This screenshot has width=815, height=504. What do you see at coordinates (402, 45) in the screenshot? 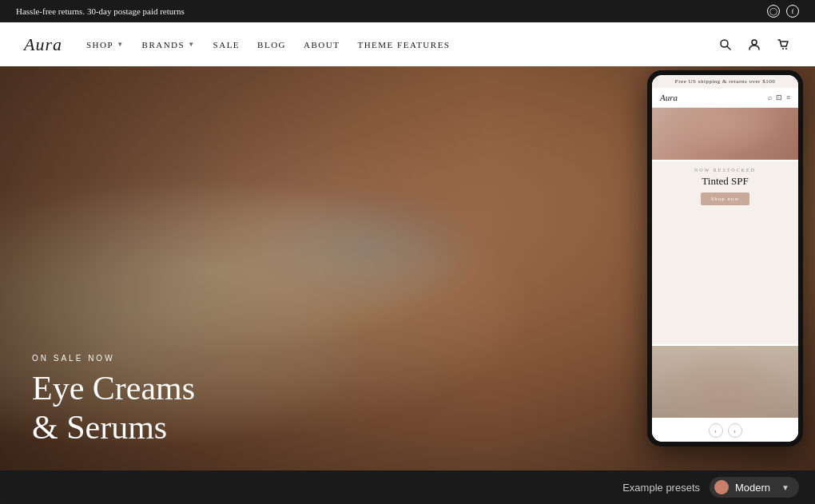
I see `nav-links: Shop ▼ Brands ▼ Sale Blog About Theme Fe…` at bounding box center [402, 45].